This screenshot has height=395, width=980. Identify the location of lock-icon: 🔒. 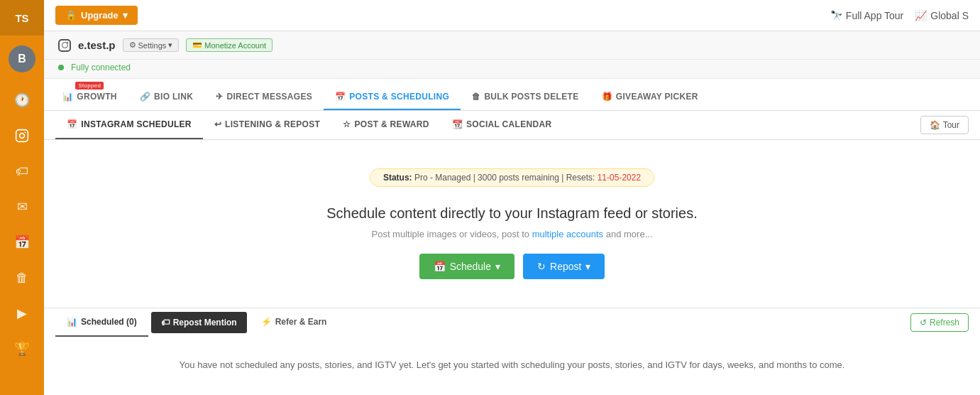
(71, 16).